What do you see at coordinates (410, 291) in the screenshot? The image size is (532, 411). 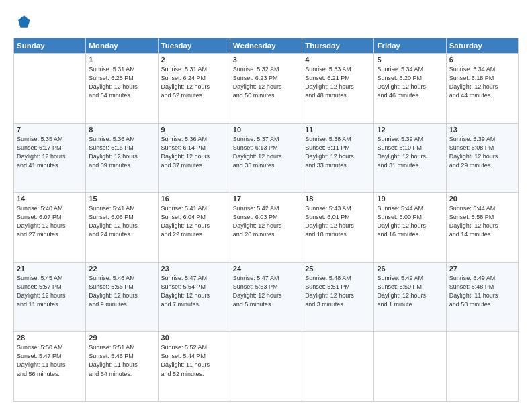 I see `day-info: Sunrise: 5:49 AM Sunset: 5:50 PM Dayligh…` at bounding box center [410, 291].